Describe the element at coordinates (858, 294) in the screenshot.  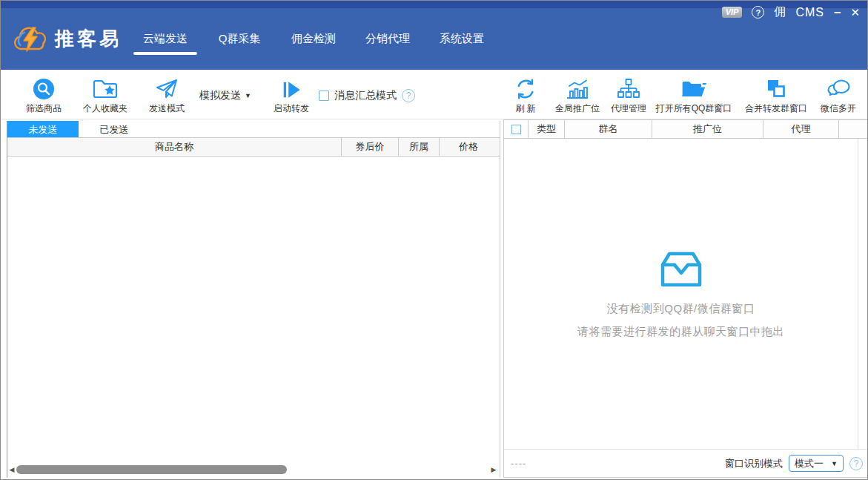
I see `vertical-scrollbar-track` at that location.